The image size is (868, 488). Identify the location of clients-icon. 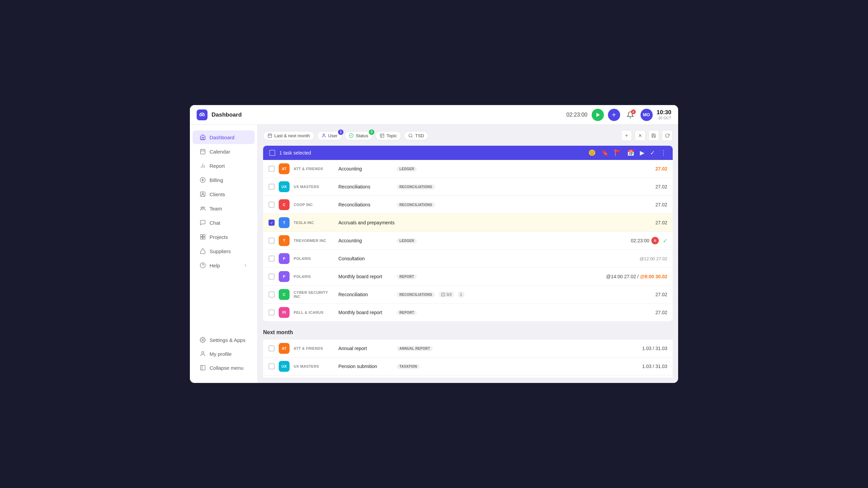
(203, 194).